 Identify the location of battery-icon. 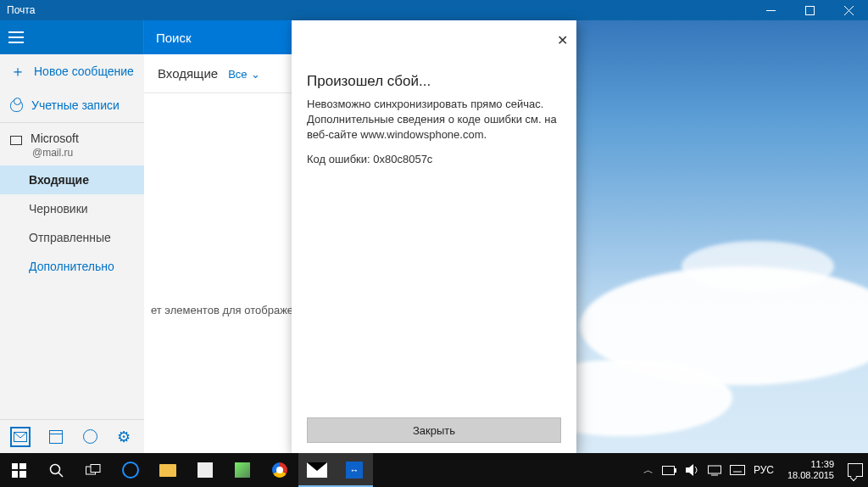
(670, 470).